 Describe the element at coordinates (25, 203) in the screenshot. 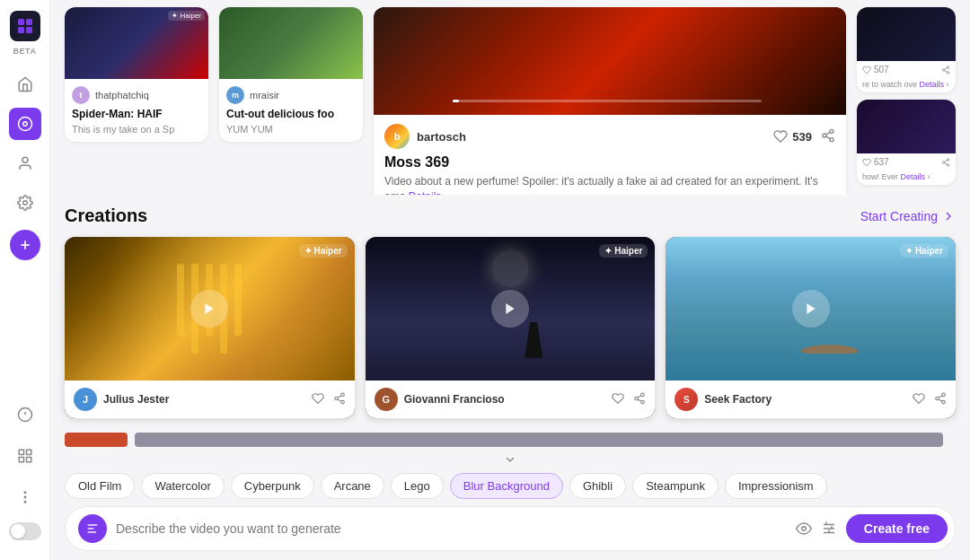

I see `sidebar-item-settings` at that location.